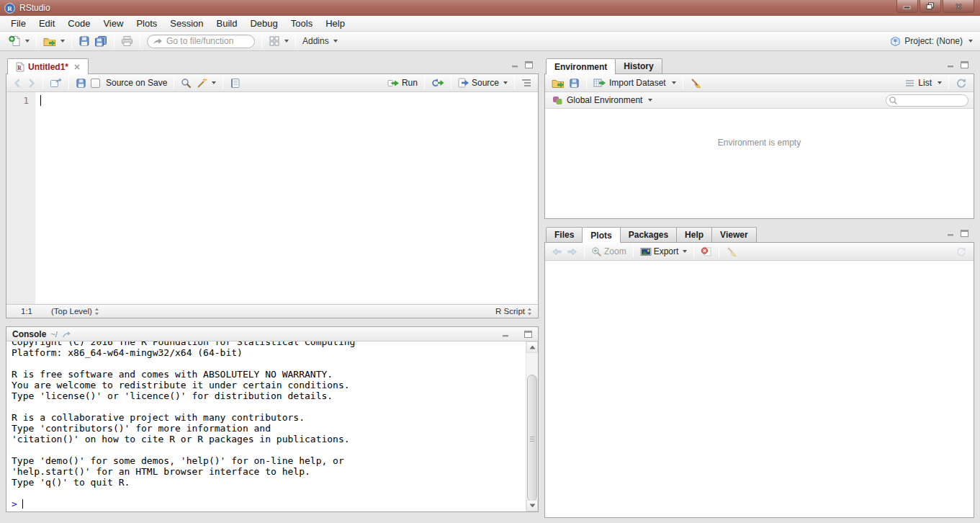  Describe the element at coordinates (532, 506) in the screenshot. I see `scroll-down-button` at that location.